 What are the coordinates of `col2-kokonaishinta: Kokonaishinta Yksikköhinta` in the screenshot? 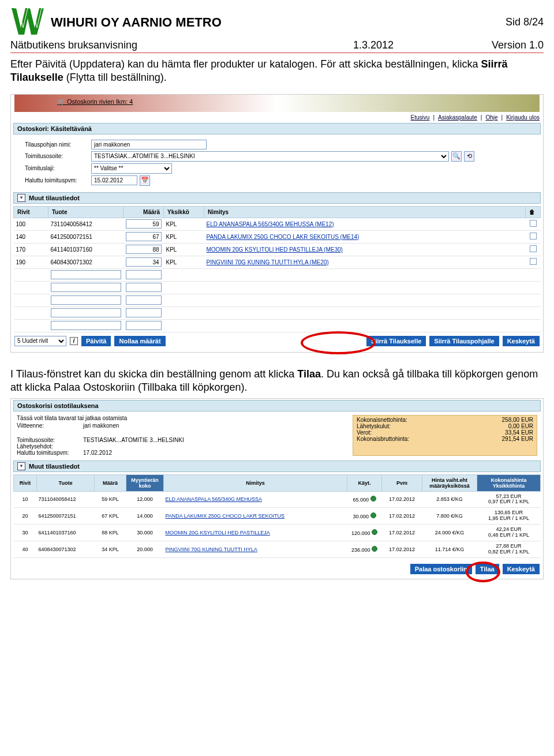 It's located at (509, 482).